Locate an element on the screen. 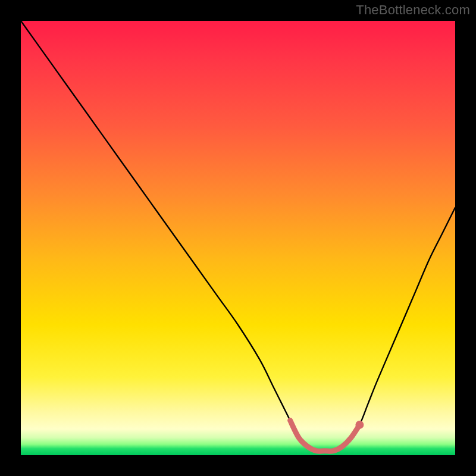 This screenshot has width=476, height=476. watermark-text: TheBottleneck.com is located at coordinates (413, 10).